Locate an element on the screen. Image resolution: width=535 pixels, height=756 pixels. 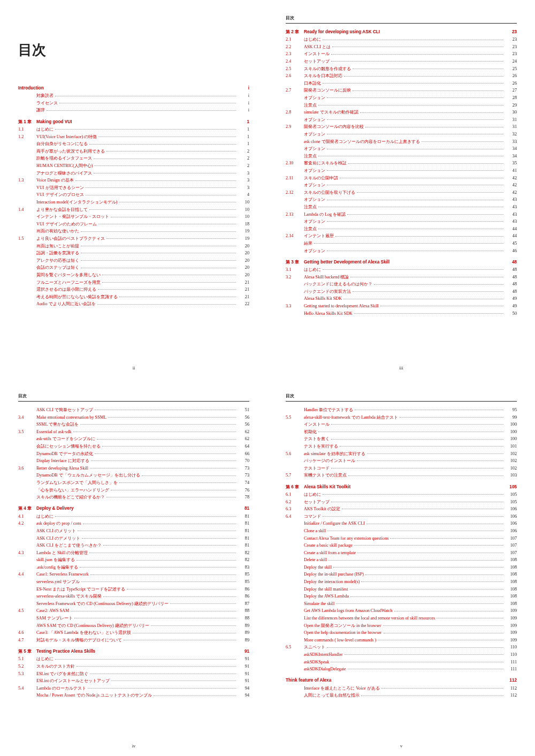
subsection-label: フルニーズとハーフニーズを用意 is located at coordinates (68, 283).